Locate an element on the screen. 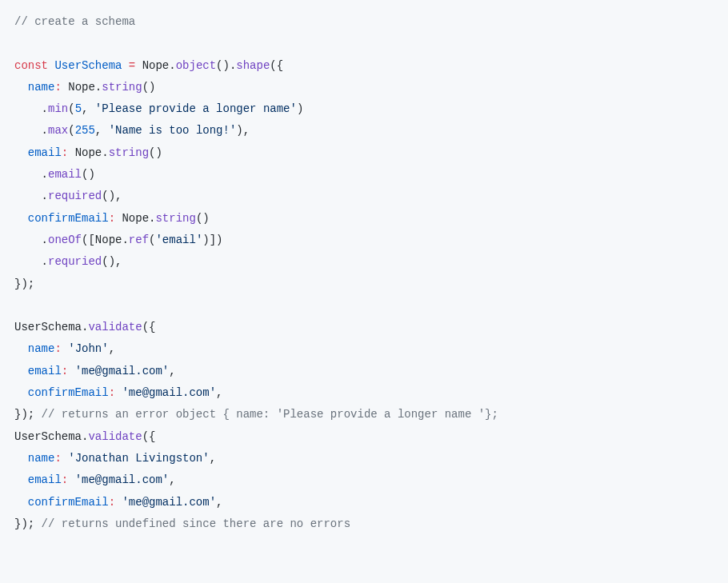 This screenshot has width=728, height=583. string: 'Name is too long!' is located at coordinates (173, 130).